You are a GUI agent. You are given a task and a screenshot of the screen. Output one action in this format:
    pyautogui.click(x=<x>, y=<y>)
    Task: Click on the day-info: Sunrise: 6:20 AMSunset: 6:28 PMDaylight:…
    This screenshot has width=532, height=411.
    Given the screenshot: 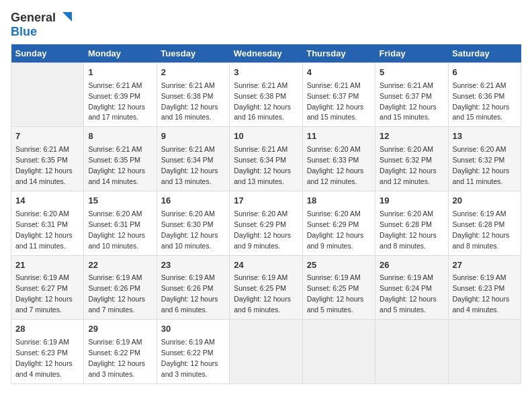 What is the action you would take?
    pyautogui.click(x=408, y=230)
    